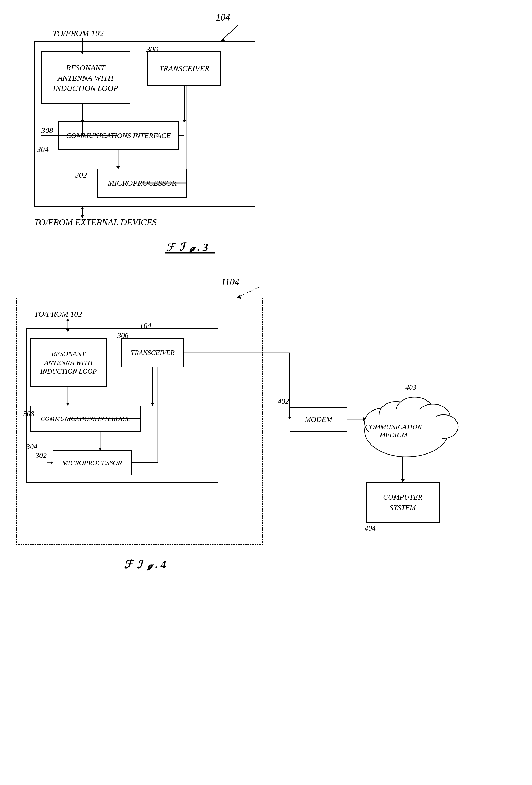 The height and width of the screenshot is (785, 532). Describe the element at coordinates (29, 413) in the screenshot. I see `label-308-d2: 308` at that location.